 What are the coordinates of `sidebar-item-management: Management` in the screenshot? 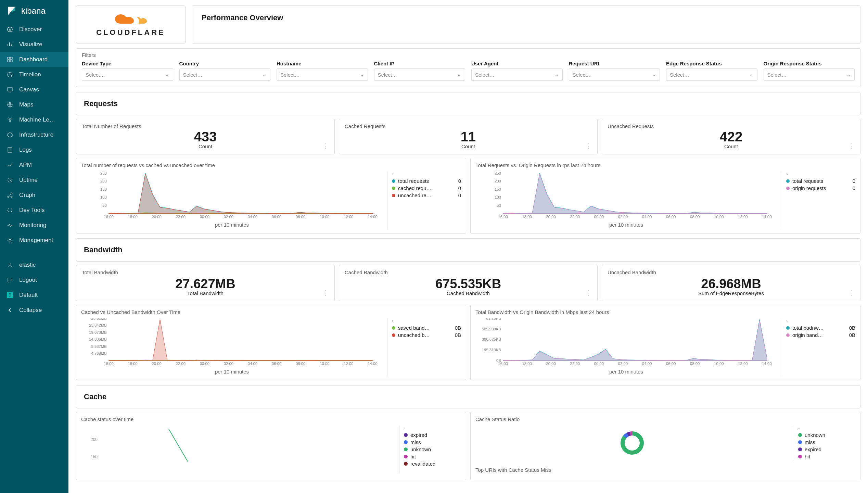 It's located at (34, 240).